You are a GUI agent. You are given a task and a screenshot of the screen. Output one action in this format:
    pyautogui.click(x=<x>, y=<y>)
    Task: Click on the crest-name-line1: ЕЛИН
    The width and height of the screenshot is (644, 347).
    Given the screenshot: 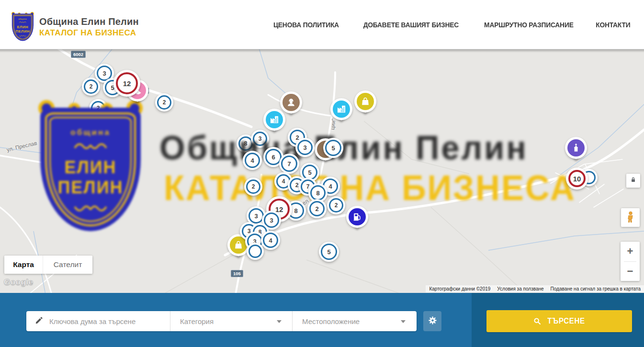 What is the action you would take?
    pyautogui.click(x=23, y=27)
    